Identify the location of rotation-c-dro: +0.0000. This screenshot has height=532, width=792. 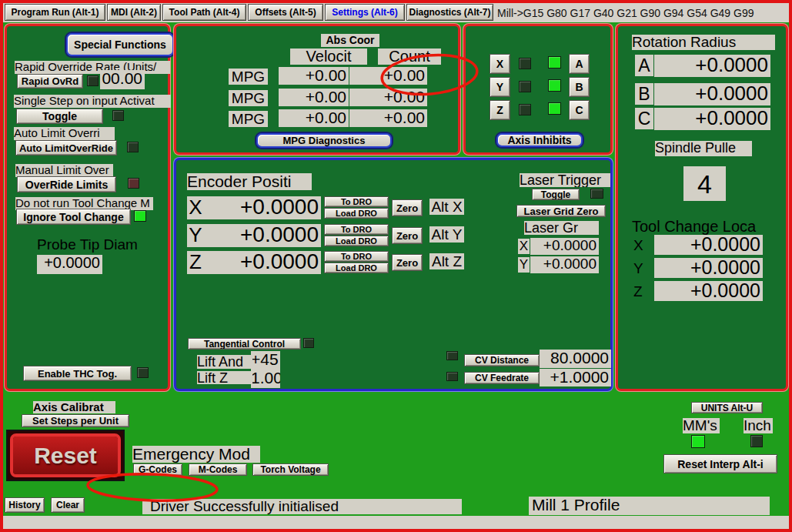
(713, 119).